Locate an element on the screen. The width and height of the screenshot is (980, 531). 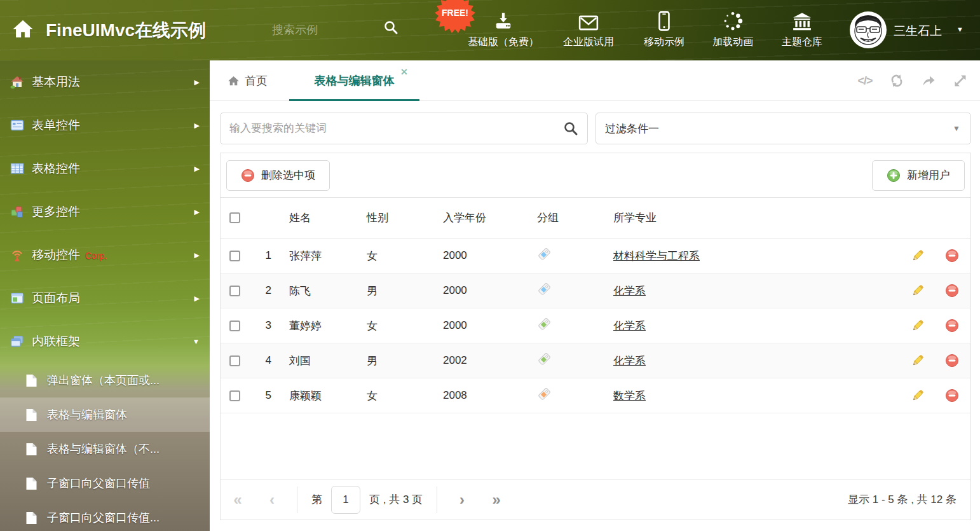
minus-circle-icon is located at coordinates (248, 176).